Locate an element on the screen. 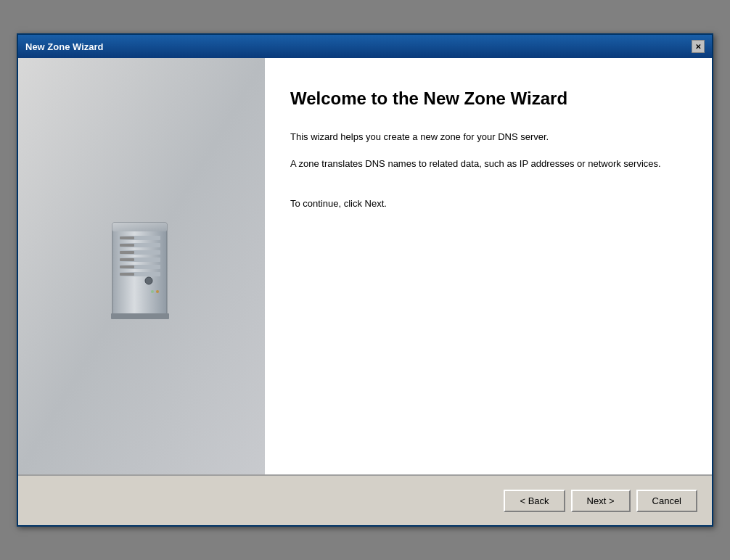 The width and height of the screenshot is (730, 560). footer: < Back Next > Cancel is located at coordinates (365, 500).